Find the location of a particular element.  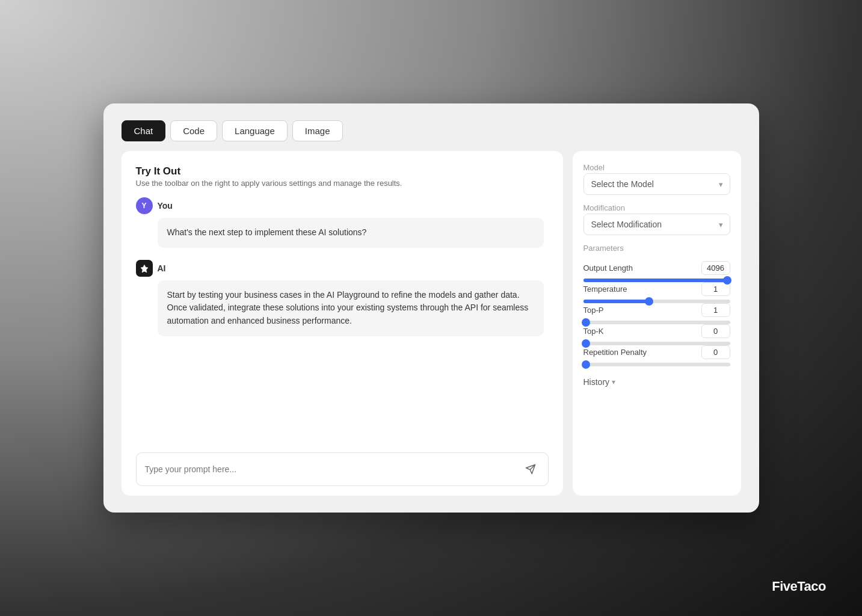

message-row-ai: AI Start by testing your business cases … is located at coordinates (340, 298).